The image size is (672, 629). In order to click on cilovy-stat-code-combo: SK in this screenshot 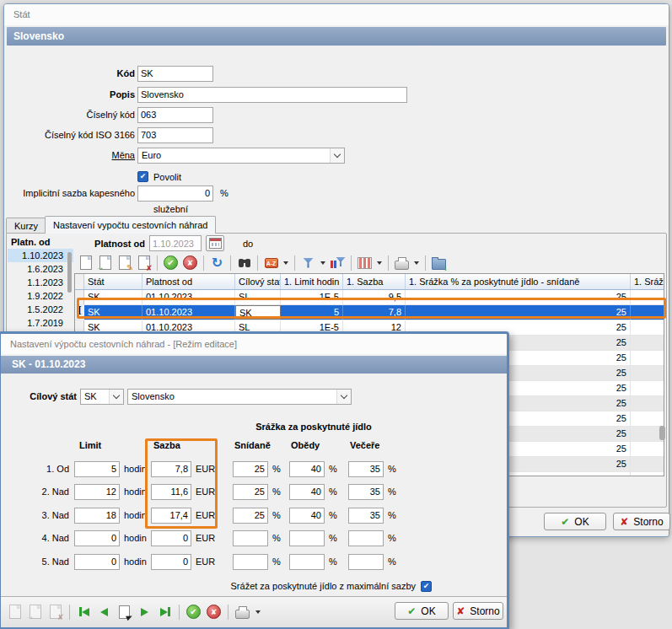, I will do `click(102, 396)`.